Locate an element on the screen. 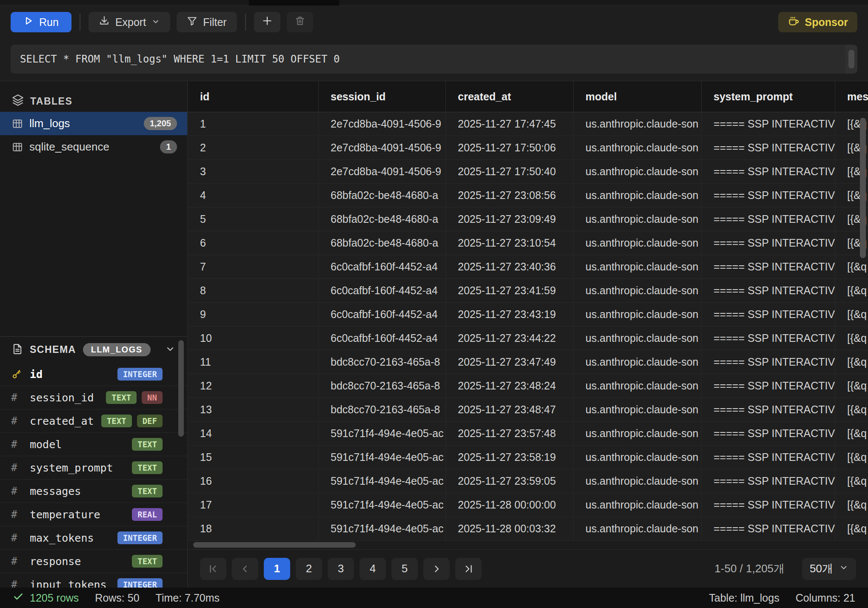 This screenshot has height=608, width=868. table-cell: 3 is located at coordinates (254, 172).